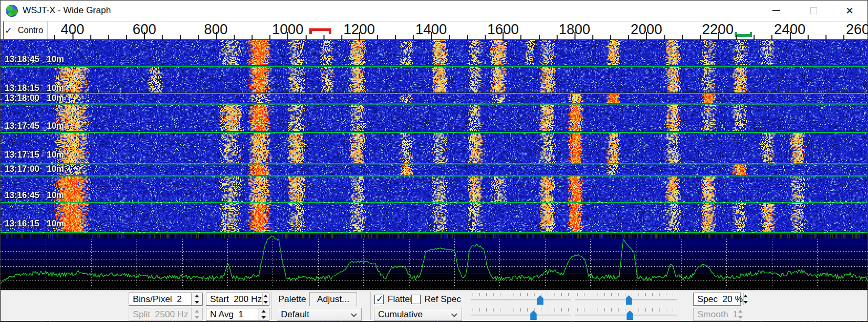  I want to click on spec-label: Spec, so click(708, 299).